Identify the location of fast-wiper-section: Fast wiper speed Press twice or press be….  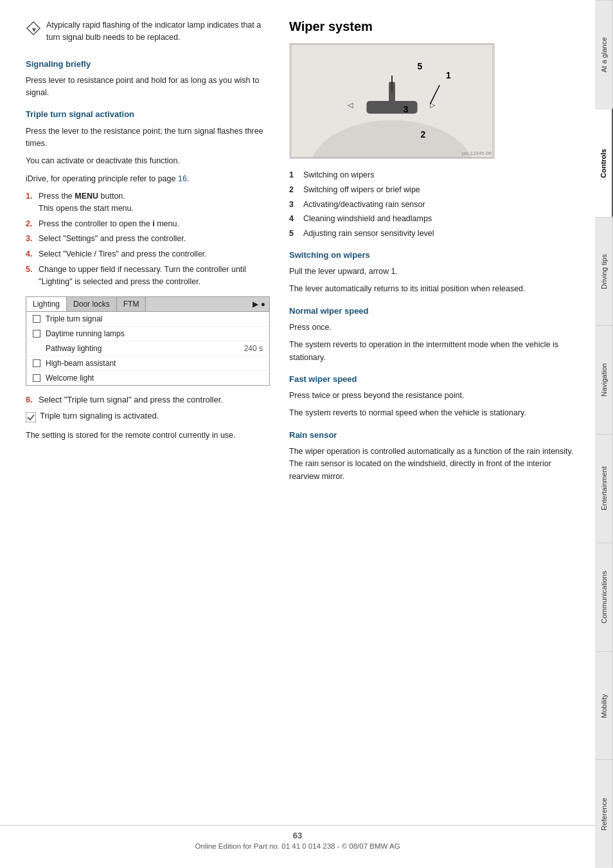
(432, 396).